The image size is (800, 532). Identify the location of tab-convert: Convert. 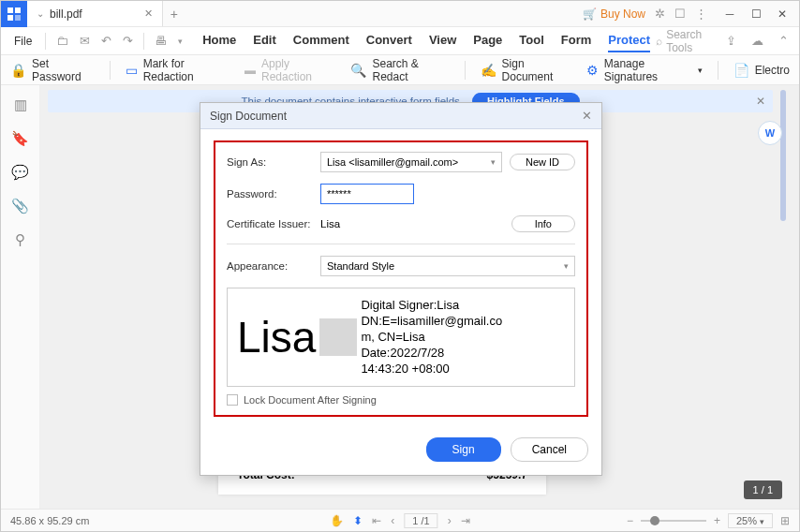
(390, 41).